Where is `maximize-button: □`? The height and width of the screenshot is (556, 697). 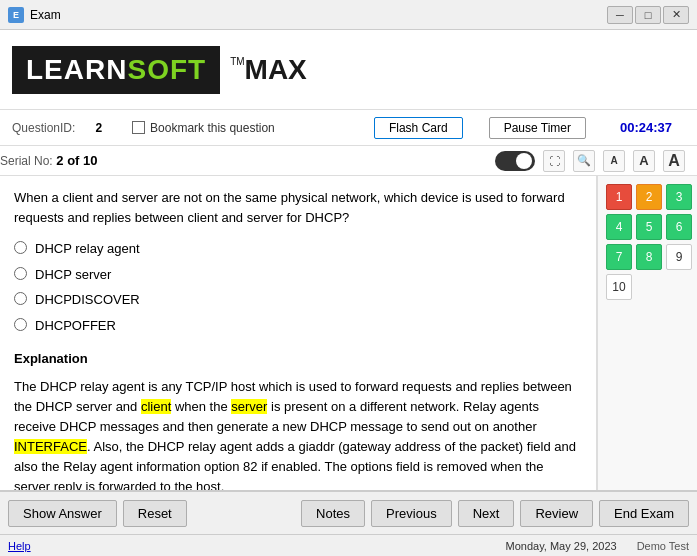 maximize-button: □ is located at coordinates (648, 15).